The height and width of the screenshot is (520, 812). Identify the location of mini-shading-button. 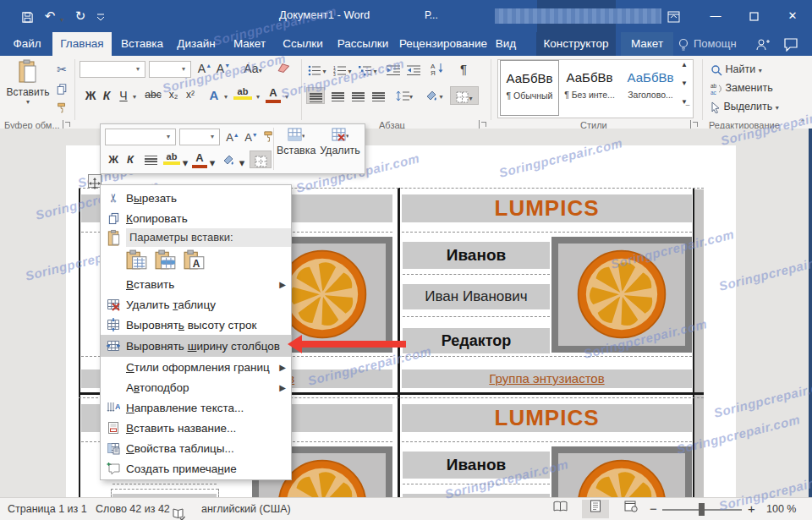
(228, 159).